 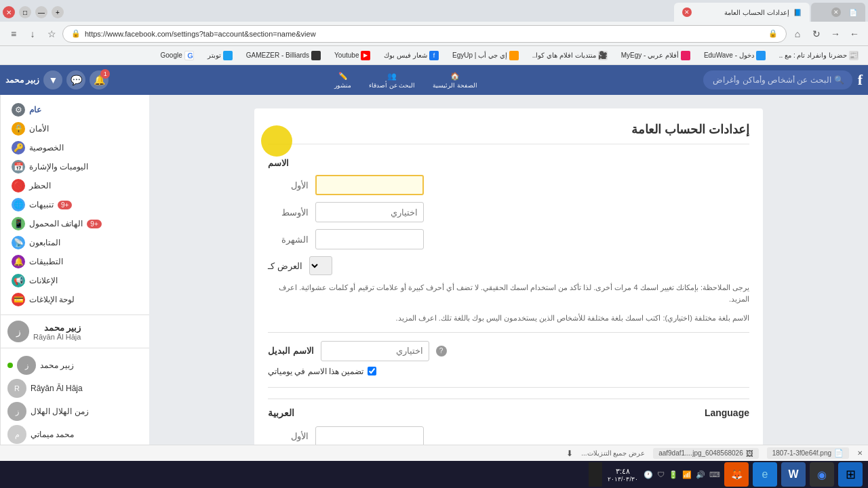 What do you see at coordinates (75, 243) in the screenshot?
I see `sidebar-item-followers: المتابعون 📡` at bounding box center [75, 243].